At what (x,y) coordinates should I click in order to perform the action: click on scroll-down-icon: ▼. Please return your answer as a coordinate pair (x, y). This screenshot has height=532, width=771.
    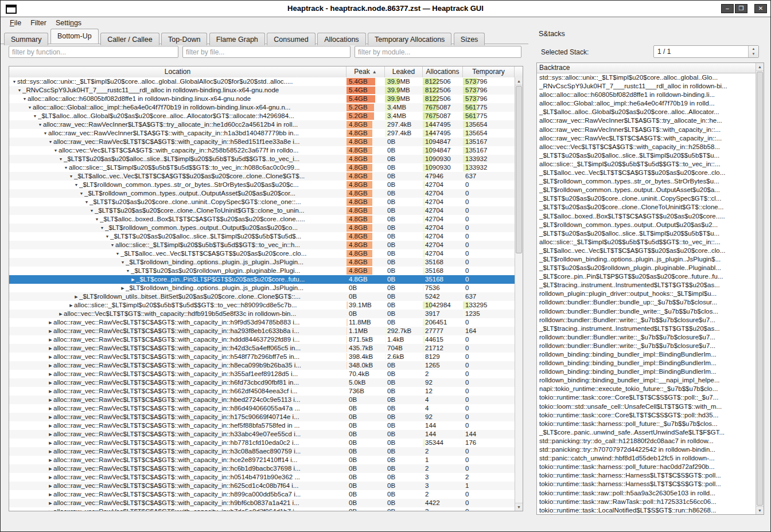
    Looking at the image, I should click on (760, 510).